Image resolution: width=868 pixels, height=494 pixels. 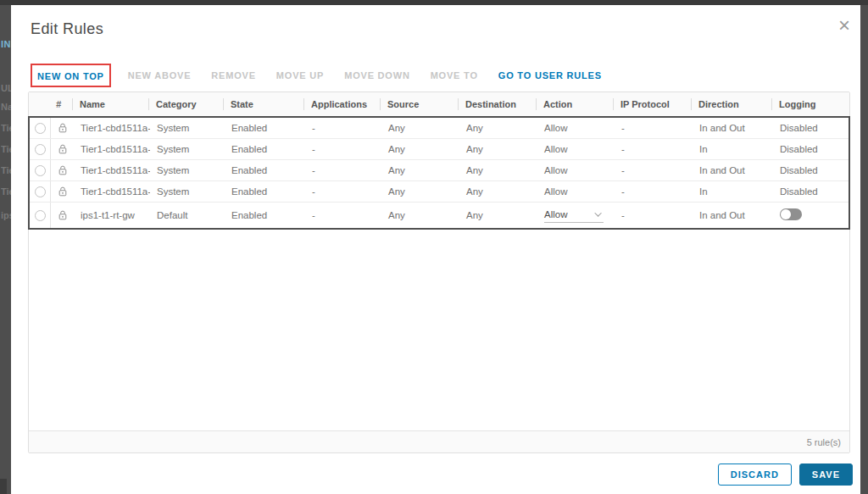 I want to click on toolbar-go-to-user-rules-button: GO TO USER RULES, so click(x=550, y=75).